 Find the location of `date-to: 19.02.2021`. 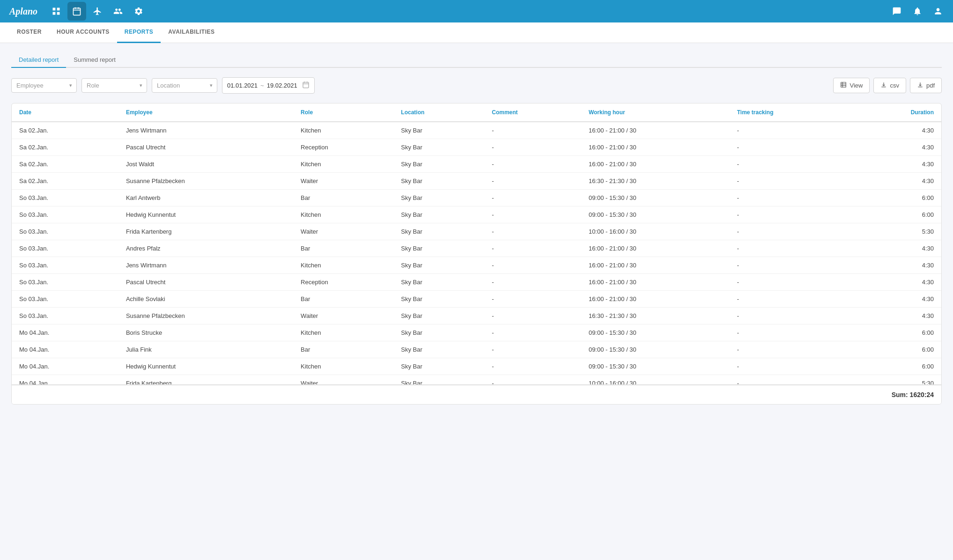

date-to: 19.02.2021 is located at coordinates (282, 85).